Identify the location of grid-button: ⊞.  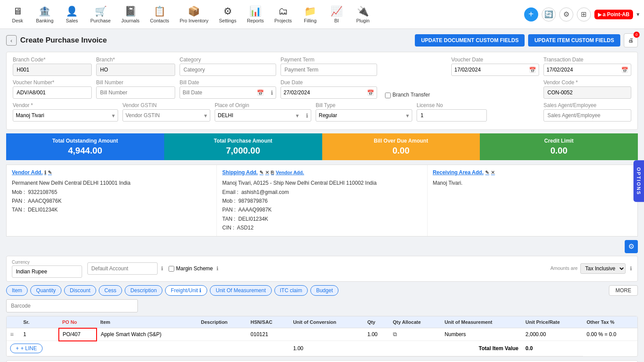
(584, 14).